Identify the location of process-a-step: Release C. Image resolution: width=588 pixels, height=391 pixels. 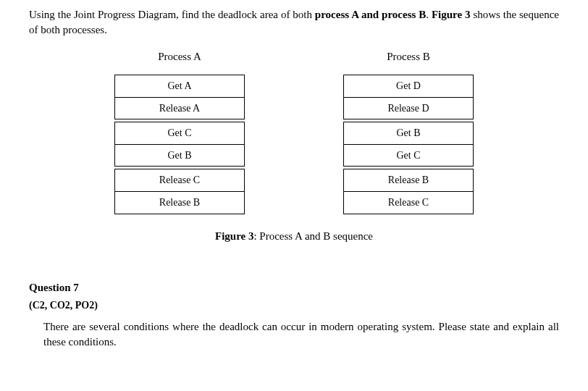
(180, 180).